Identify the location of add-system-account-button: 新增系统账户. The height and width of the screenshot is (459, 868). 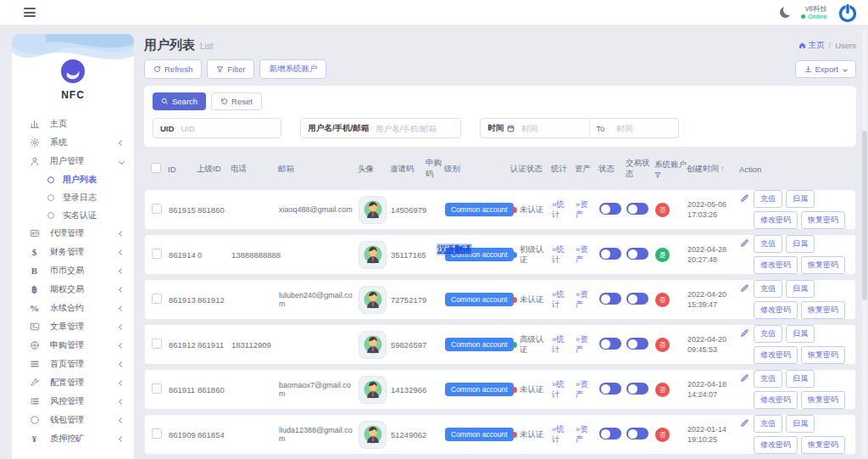
(293, 70).